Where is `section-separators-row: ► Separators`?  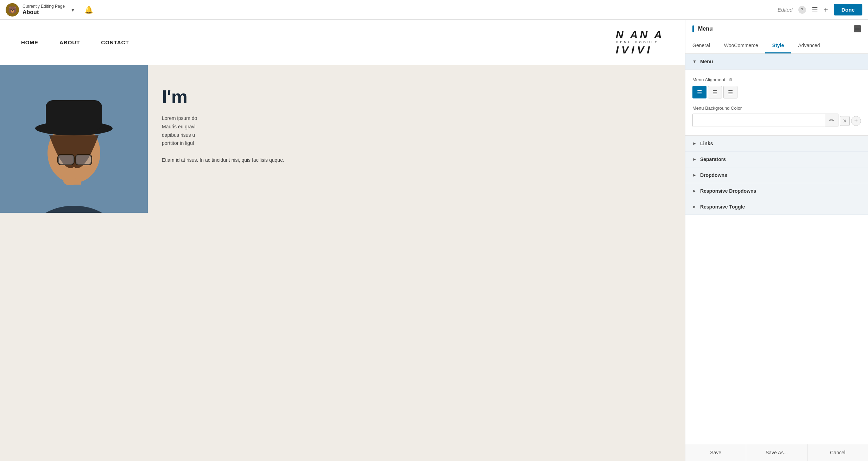 section-separators-row: ► Separators is located at coordinates (777, 160).